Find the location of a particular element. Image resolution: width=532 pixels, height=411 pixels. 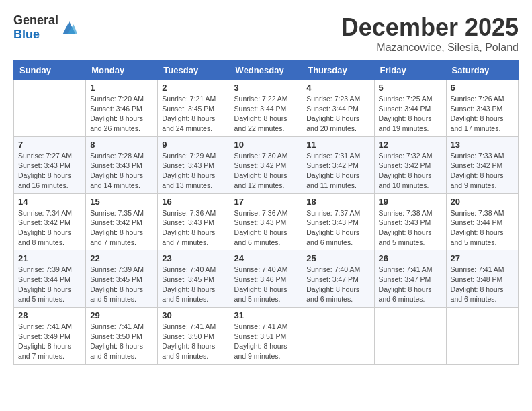

logo-general: General is located at coordinates (36, 20).